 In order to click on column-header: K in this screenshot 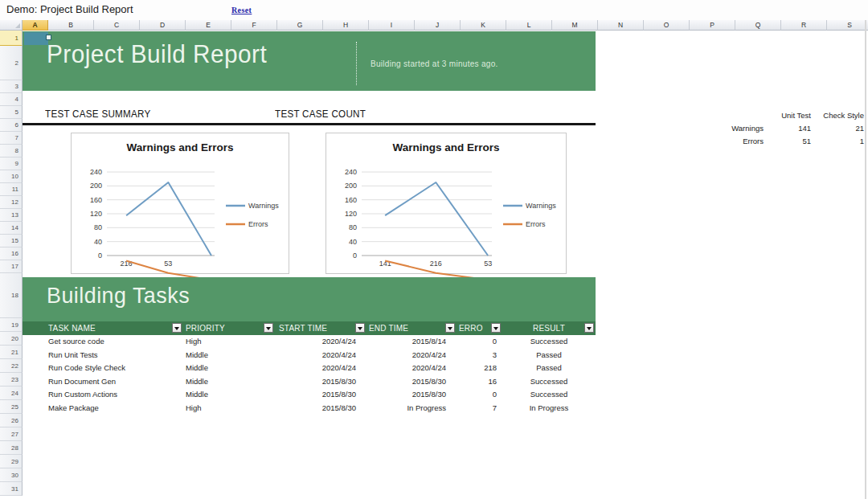, I will do `click(484, 26)`.